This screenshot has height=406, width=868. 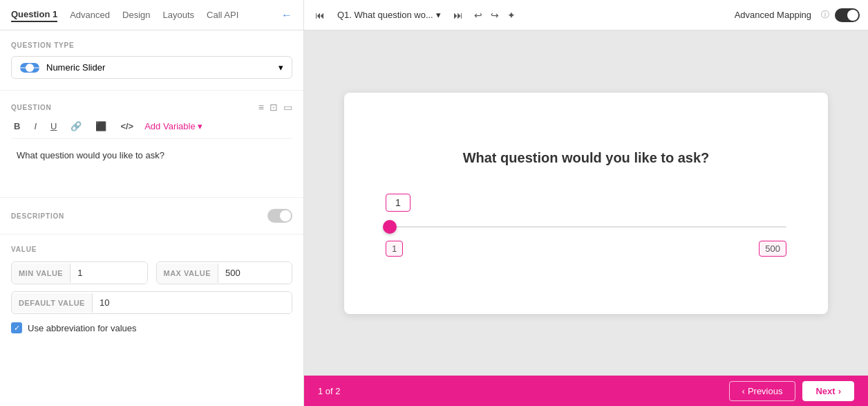 I want to click on chevron-right-icon: ›, so click(x=840, y=391).